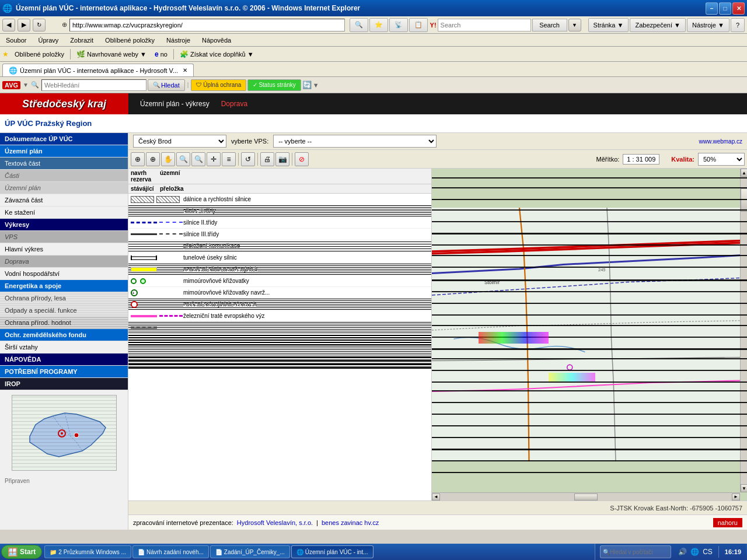 This screenshot has height=560, width=747. What do you see at coordinates (550, 25) in the screenshot?
I see `ie-search-button: Search` at bounding box center [550, 25].